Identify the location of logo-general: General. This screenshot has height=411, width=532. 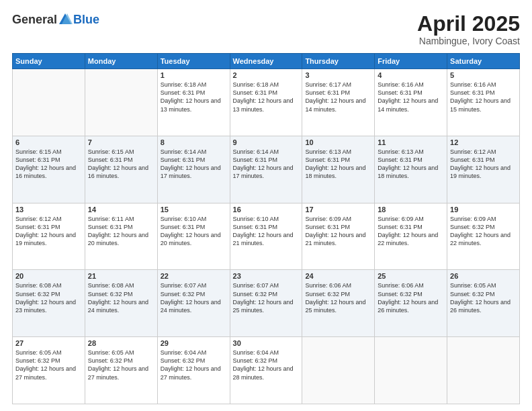
(35, 20).